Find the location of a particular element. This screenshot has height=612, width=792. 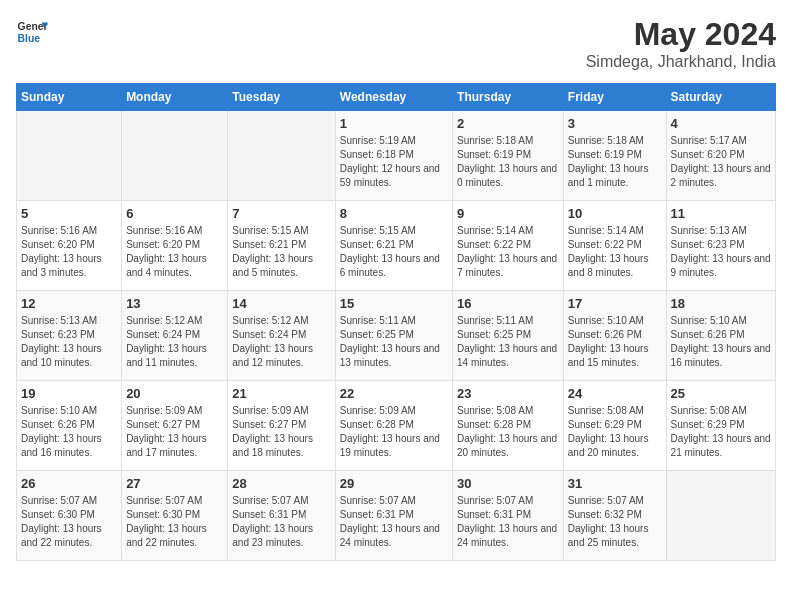

day-number: 10 is located at coordinates (615, 214).